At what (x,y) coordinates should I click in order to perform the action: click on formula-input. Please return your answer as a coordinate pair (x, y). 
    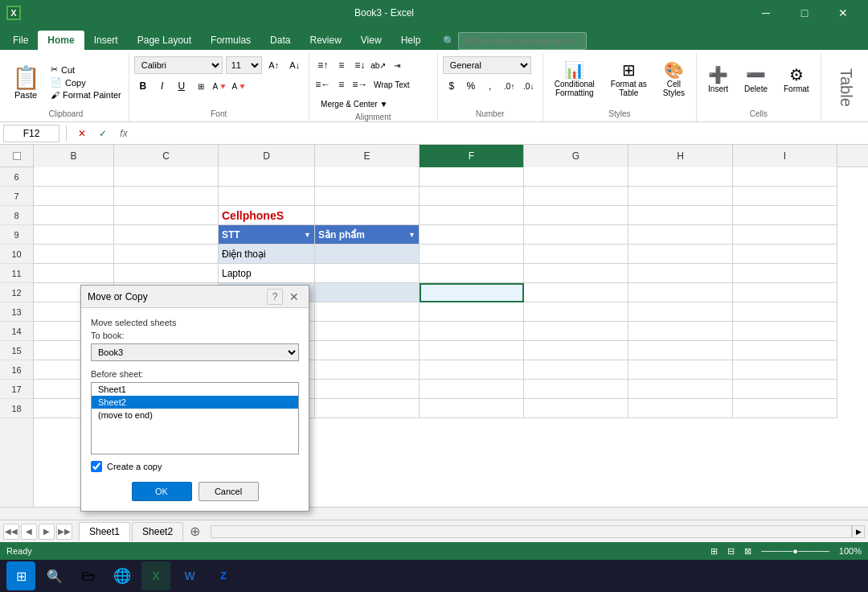
    Looking at the image, I should click on (500, 134).